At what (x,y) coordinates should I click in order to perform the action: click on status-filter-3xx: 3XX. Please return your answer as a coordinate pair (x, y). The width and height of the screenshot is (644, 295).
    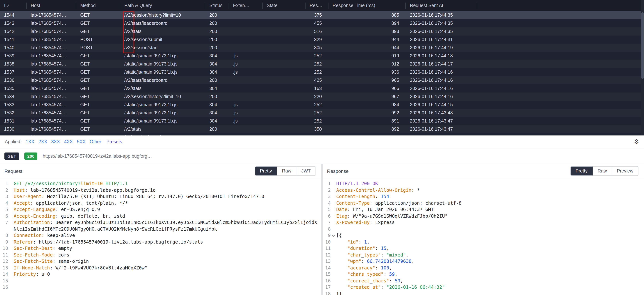
    Looking at the image, I should click on (56, 142).